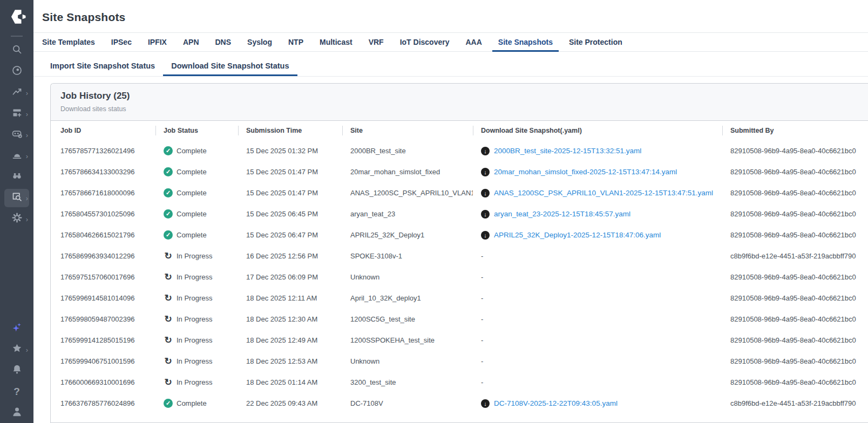 The image size is (868, 423). I want to click on sidebar-item-settings: ›, so click(17, 219).